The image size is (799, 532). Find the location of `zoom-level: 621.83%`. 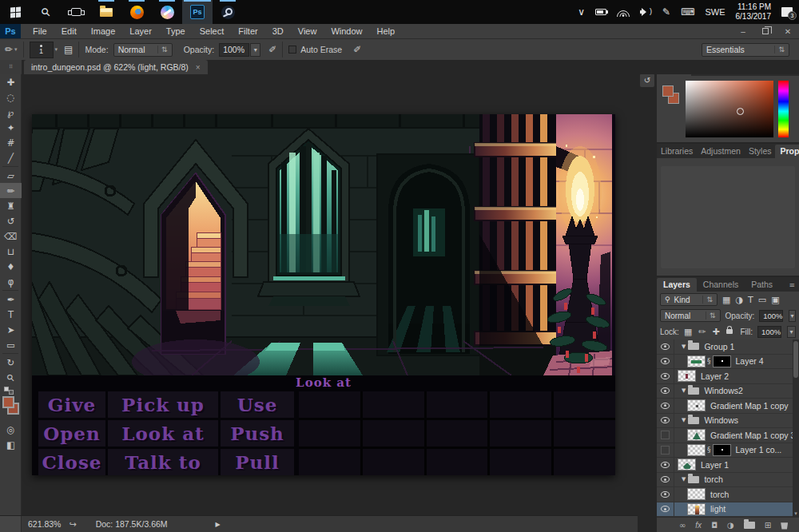

zoom-level: 621.83% is located at coordinates (45, 524).